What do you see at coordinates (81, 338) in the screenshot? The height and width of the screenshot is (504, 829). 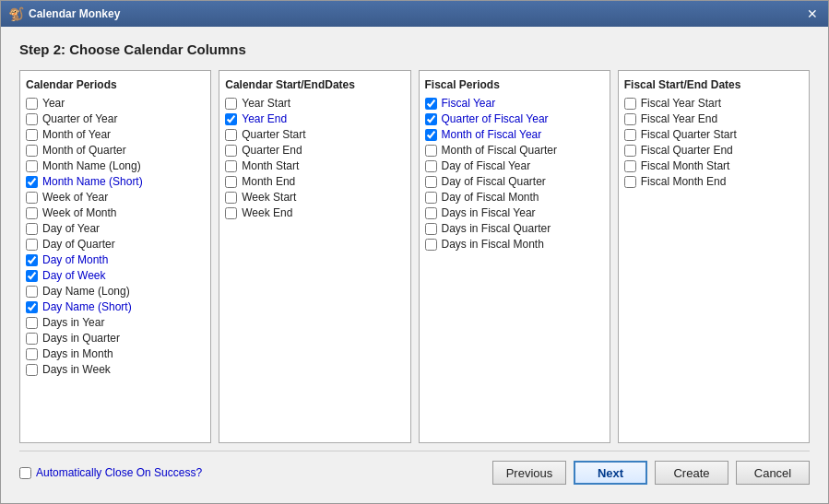 I see `checkbox-label: Days in Quarter` at bounding box center [81, 338].